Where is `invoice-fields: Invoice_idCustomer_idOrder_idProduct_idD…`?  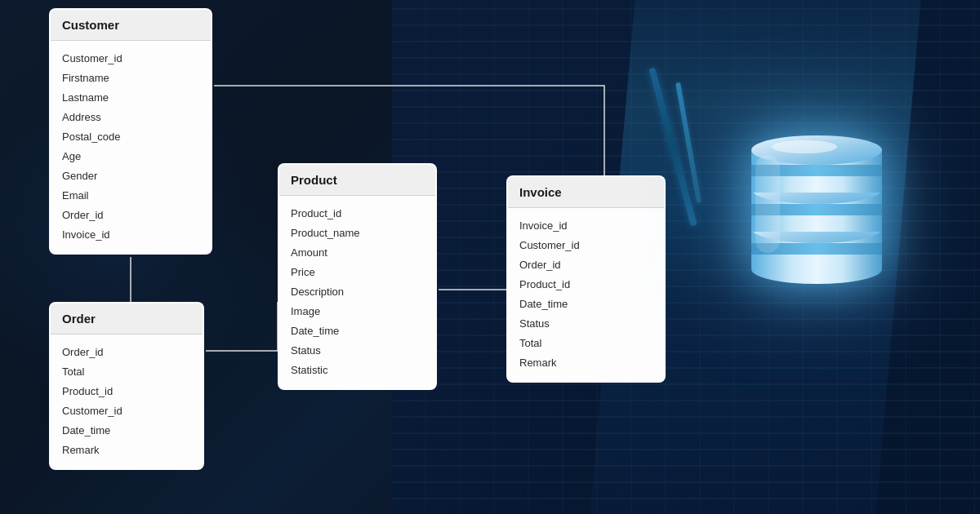
invoice-fields: Invoice_idCustomer_idOrder_idProduct_idD… is located at coordinates (586, 295).